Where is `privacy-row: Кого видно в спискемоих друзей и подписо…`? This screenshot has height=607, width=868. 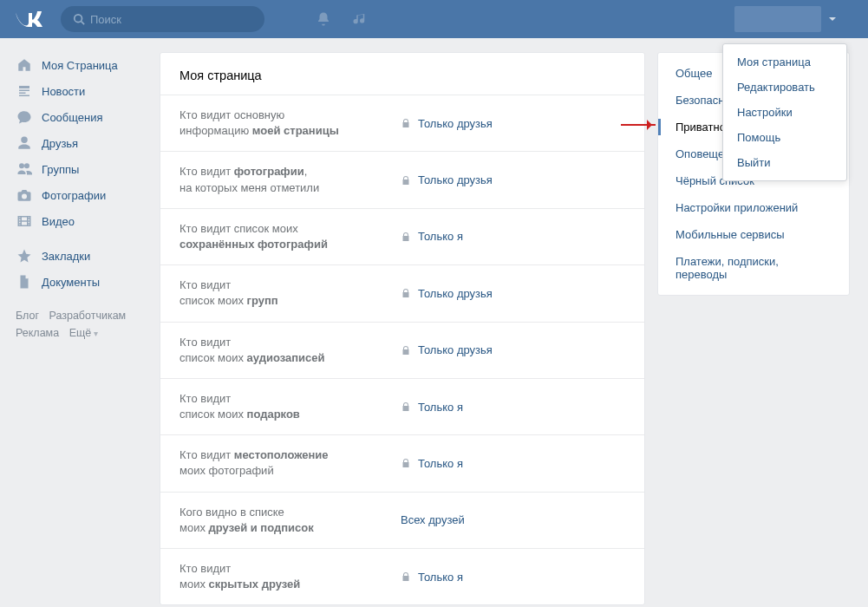 privacy-row: Кого видно в спискемоих друзей и подписо… is located at coordinates (402, 520).